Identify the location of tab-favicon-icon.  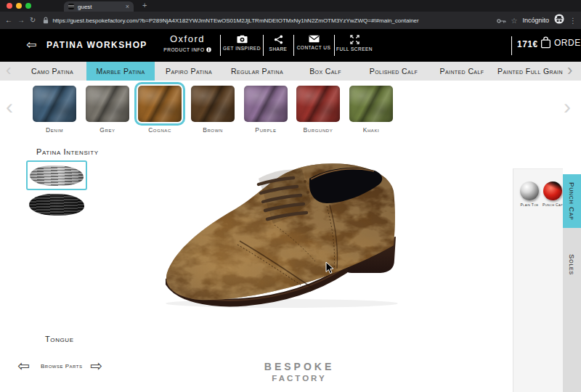
(71, 7).